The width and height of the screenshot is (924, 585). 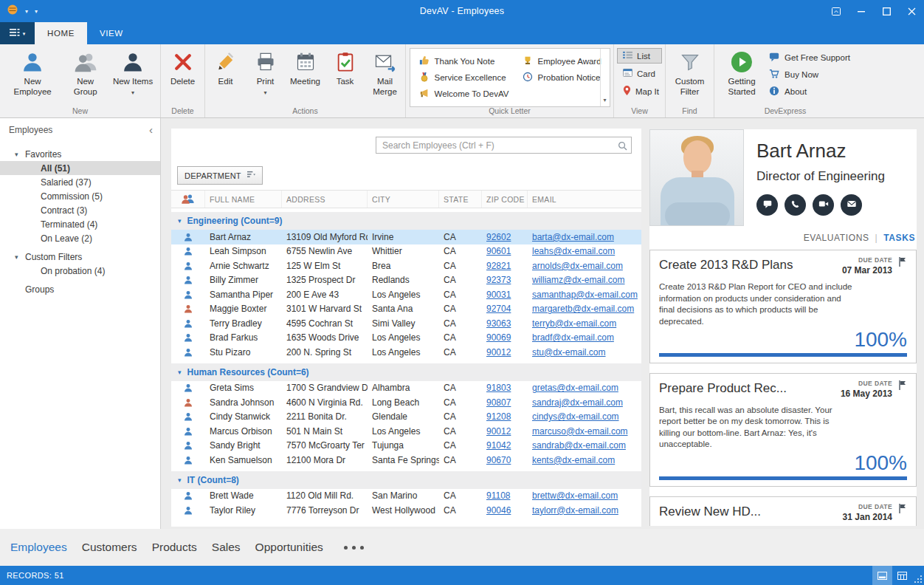 What do you see at coordinates (13, 11) in the screenshot?
I see `app-icon` at bounding box center [13, 11].